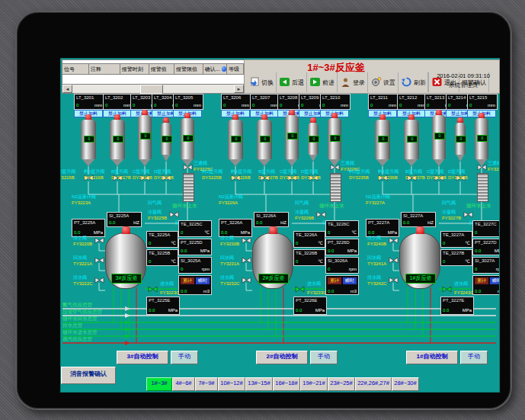  Describe the element at coordinates (342, 265) in the screenshot. I see `right-indicator-2-2: SI_3026A0rpm` at that location.